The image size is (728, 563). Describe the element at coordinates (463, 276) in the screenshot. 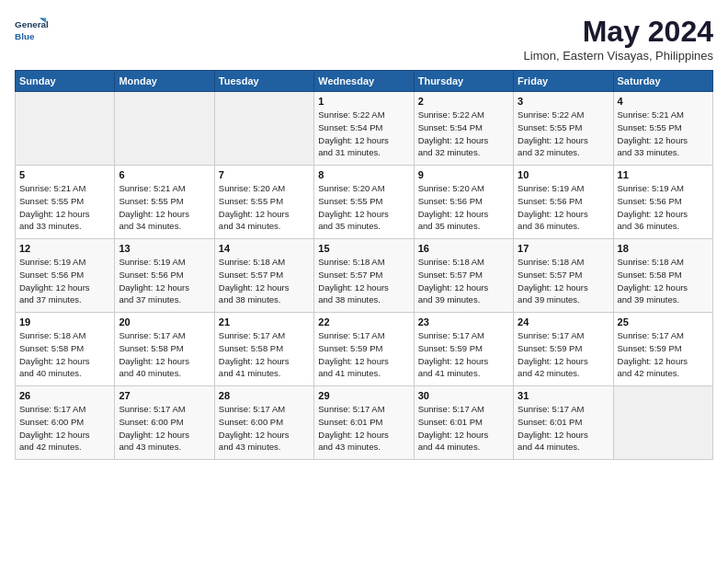

I see `calendar-cell: 16Sunrise: 5:18 AM Sunset: 5:57 PM Dayli…` at that location.